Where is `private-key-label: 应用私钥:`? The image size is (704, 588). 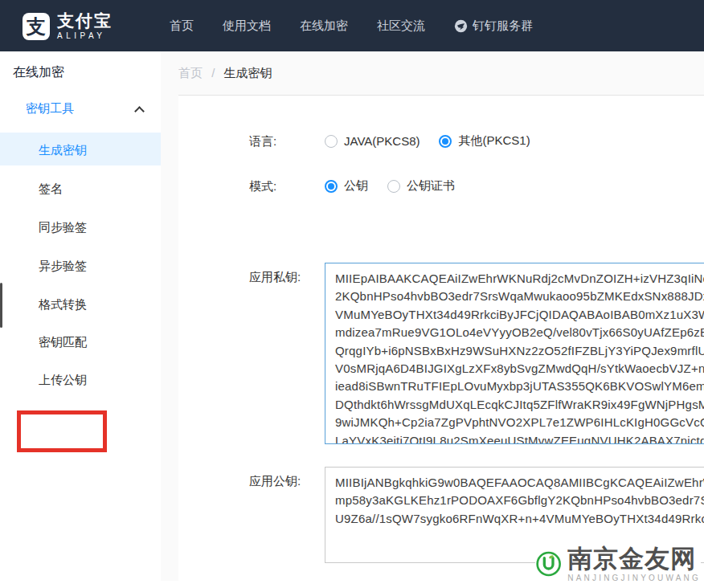
private-key-label: 应用私钥: is located at coordinates (275, 278).